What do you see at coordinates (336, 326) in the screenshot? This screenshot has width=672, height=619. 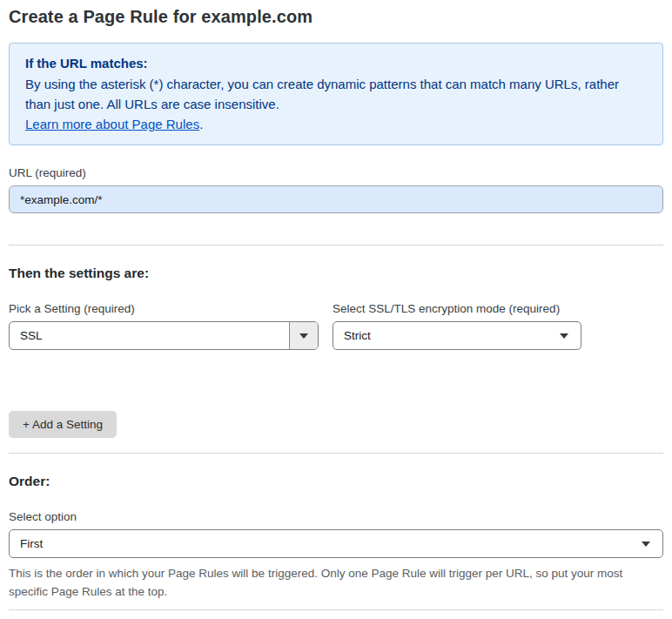 I see `settings-row: Pick a Setting (required) SSL Select SSL…` at bounding box center [336, 326].